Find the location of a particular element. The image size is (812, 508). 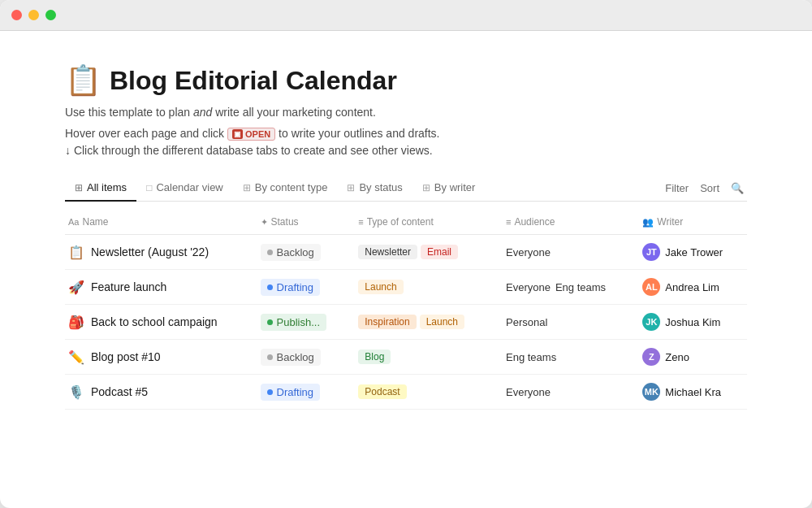

tab-by-content-type: ⊞ By content type is located at coordinates (286, 189).